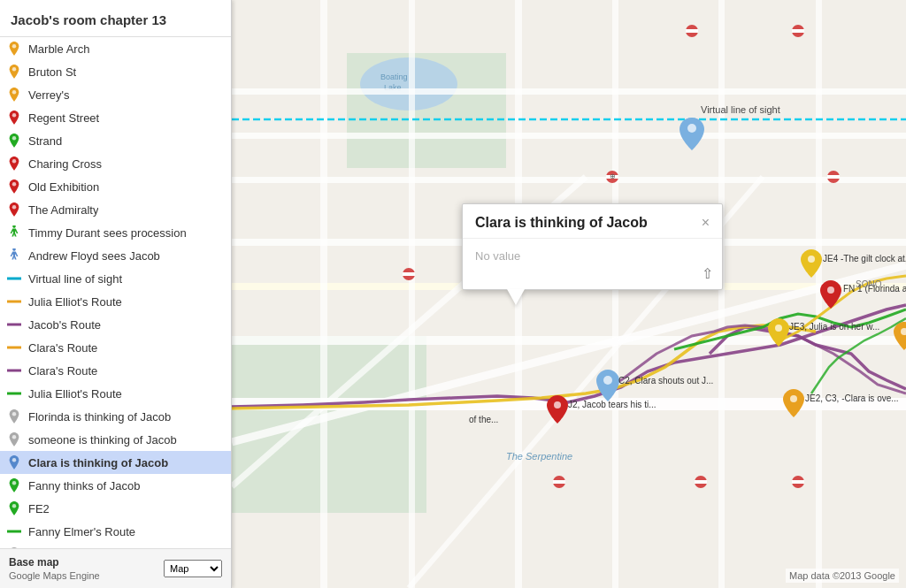 Image resolution: width=906 pixels, height=588 pixels. I want to click on sidebar-label-verreys: Verrey's, so click(50, 95).